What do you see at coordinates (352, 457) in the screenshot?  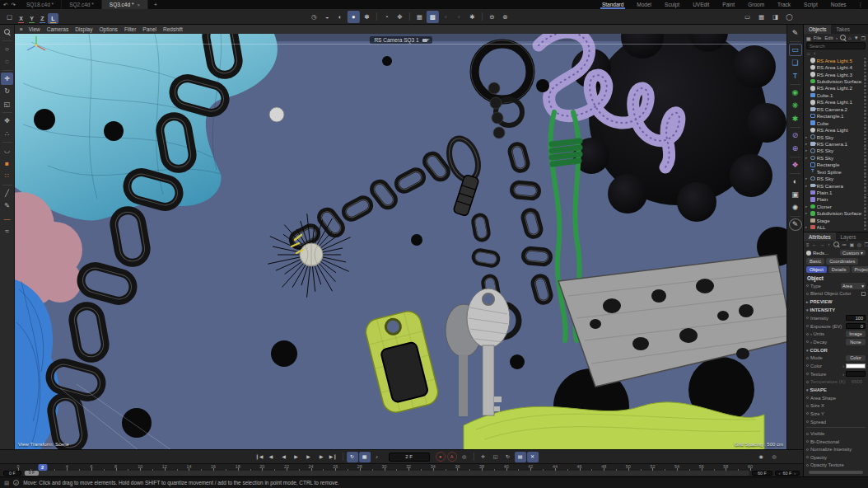 I see `playback-mode-button: ↻` at bounding box center [352, 457].